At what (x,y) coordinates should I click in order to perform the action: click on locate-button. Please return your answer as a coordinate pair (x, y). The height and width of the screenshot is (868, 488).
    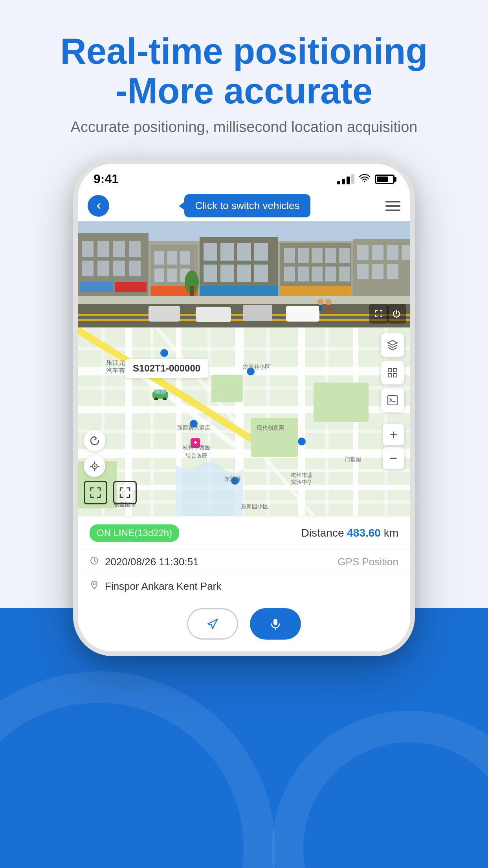
    Looking at the image, I should click on (94, 466).